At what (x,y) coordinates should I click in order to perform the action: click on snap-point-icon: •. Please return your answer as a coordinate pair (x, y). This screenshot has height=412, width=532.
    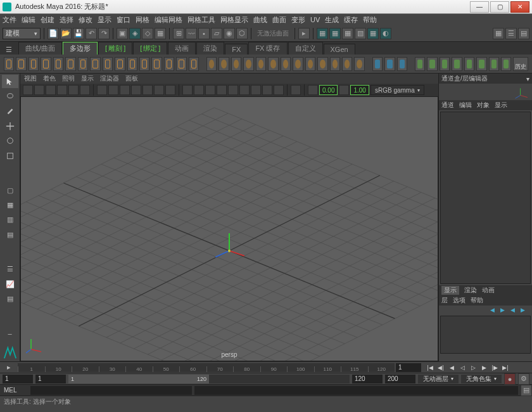
    Looking at the image, I should click on (204, 34).